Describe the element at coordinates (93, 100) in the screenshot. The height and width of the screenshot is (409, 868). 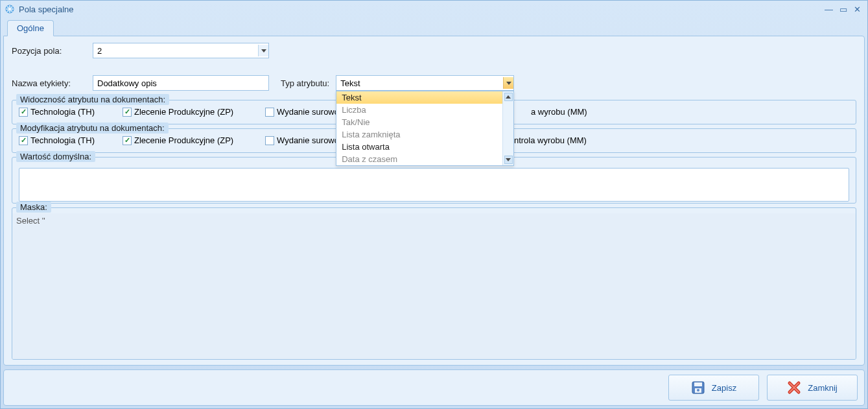
I see `legend-visibility: Widoczność atrybutu na dokumentach:` at that location.